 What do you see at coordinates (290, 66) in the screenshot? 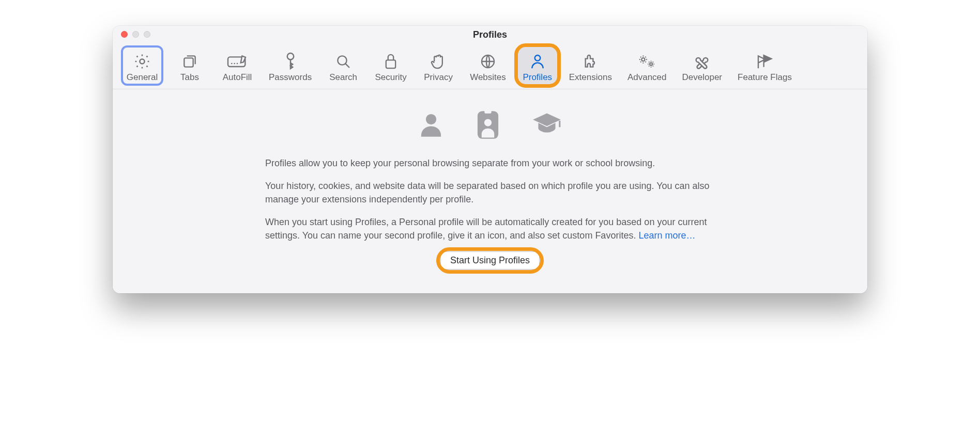
I see `tab-passwords: Passwords` at bounding box center [290, 66].